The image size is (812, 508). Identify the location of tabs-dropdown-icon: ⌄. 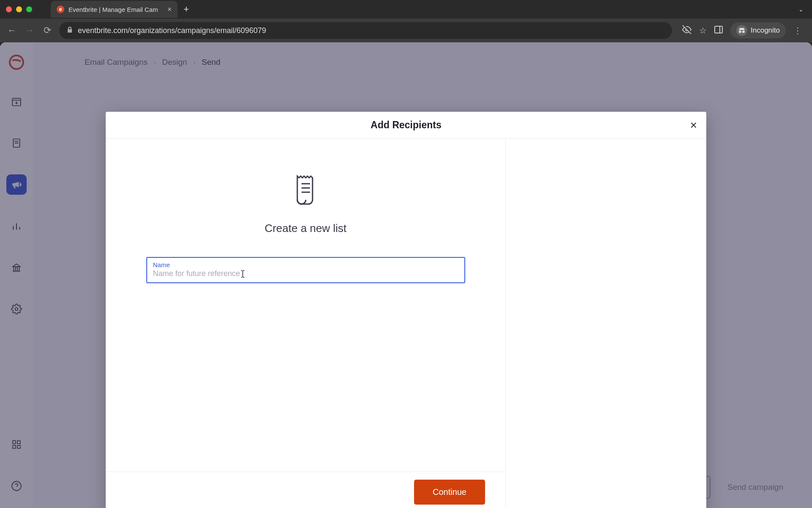
(801, 9).